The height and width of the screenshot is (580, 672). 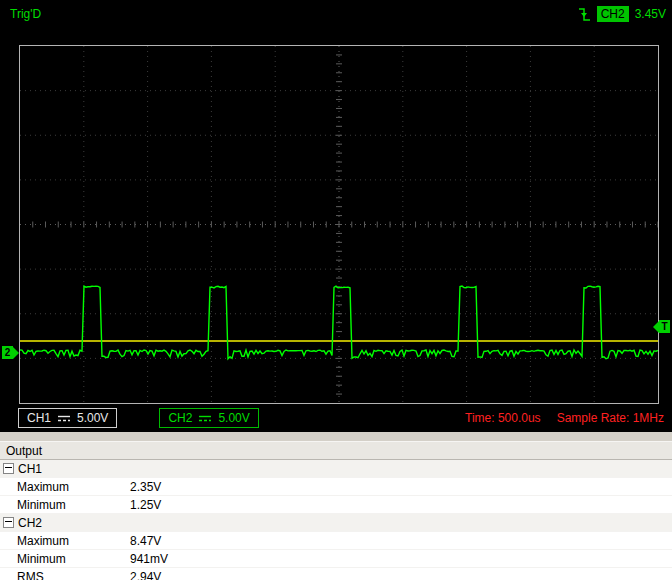 I want to click on output-panel-header: Output, so click(x=336, y=450).